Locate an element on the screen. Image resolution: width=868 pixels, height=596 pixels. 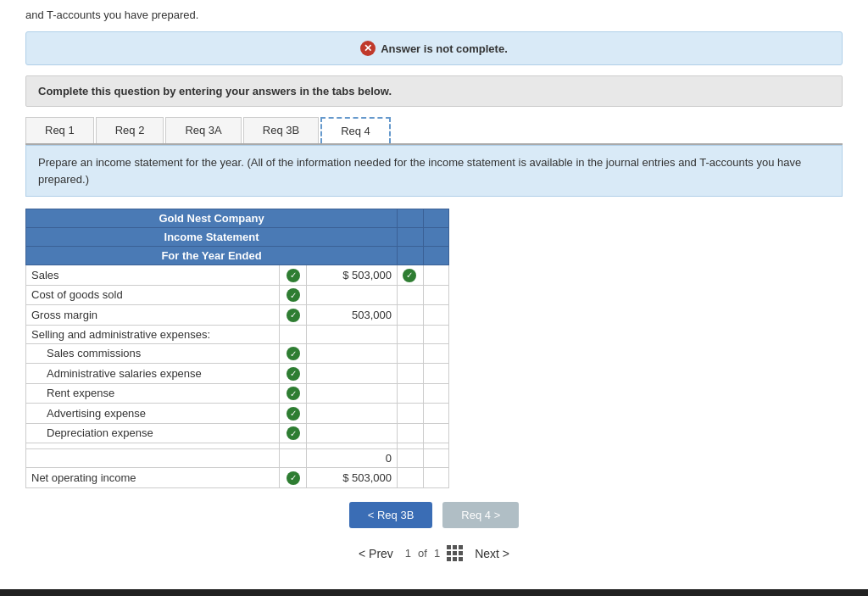
page-current: 1 is located at coordinates (409, 553).